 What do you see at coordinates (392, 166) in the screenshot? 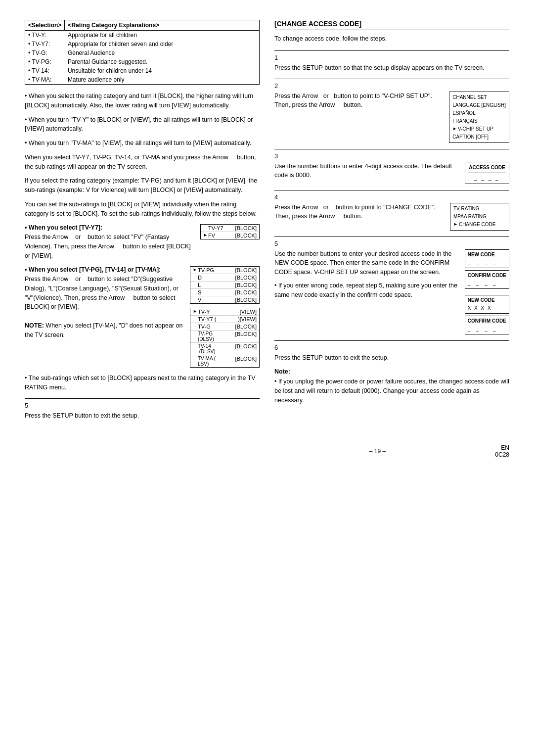
I see `step3-block: 3 Use the number buttons to enter 4-digi…` at bounding box center [392, 166].